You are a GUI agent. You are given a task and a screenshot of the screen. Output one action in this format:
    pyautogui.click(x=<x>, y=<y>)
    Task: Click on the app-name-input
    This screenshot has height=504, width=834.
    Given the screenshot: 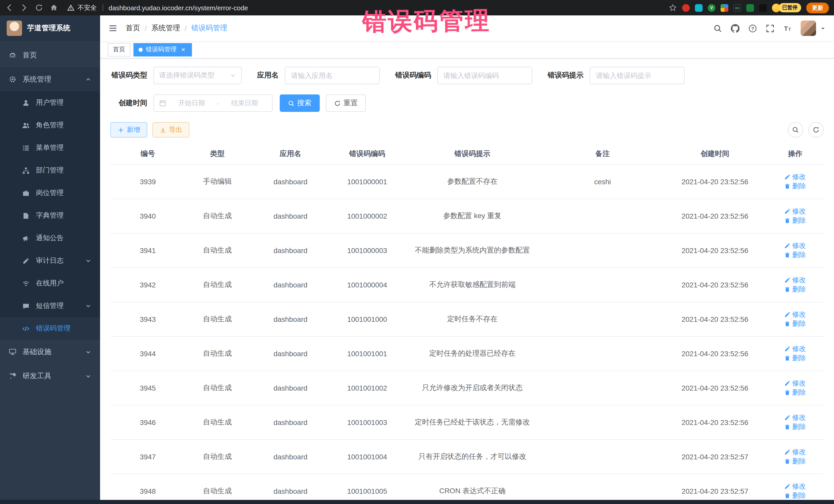 What is the action you would take?
    pyautogui.click(x=332, y=75)
    